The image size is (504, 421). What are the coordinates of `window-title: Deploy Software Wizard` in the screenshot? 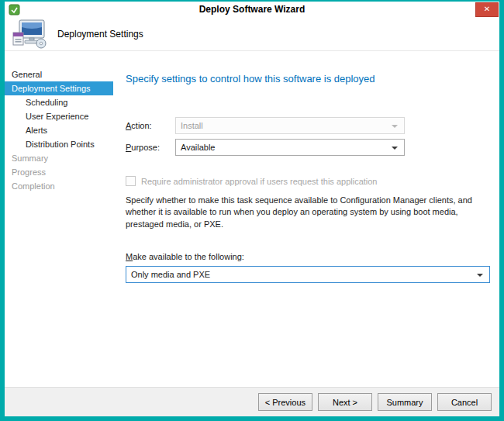 It's located at (252, 9).